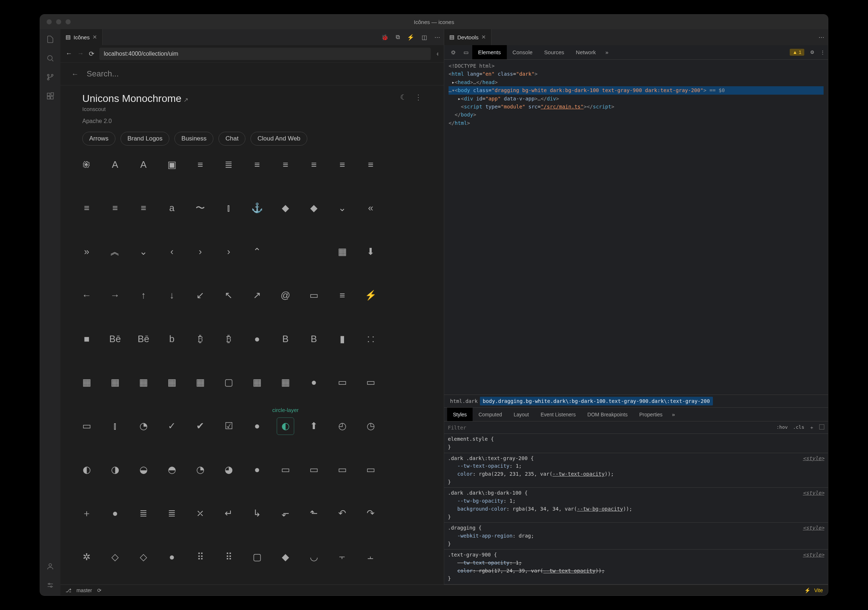 Image resolution: width=868 pixels, height=610 pixels. What do you see at coordinates (229, 382) in the screenshot?
I see `grid-icon: ▢` at bounding box center [229, 382].